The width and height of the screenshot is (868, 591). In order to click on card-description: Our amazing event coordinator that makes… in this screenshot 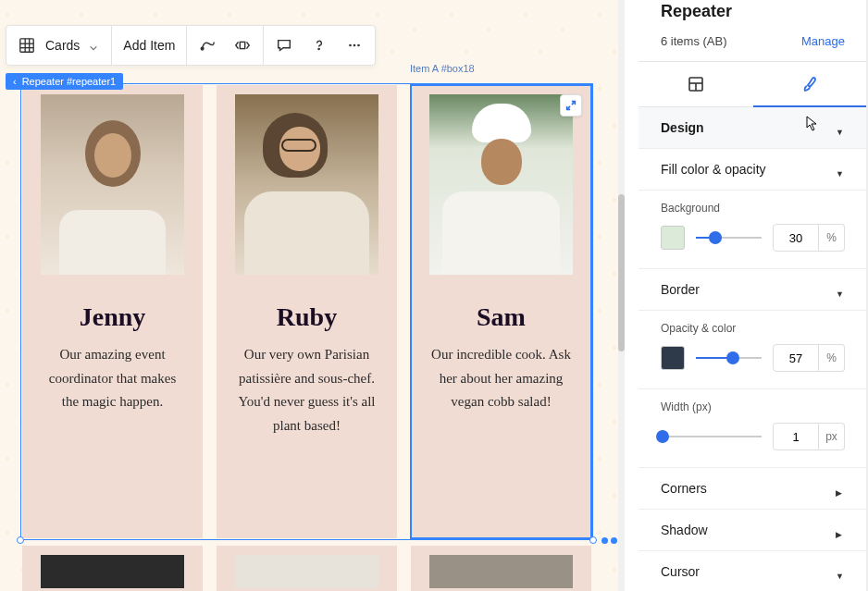, I will do `click(113, 379)`.